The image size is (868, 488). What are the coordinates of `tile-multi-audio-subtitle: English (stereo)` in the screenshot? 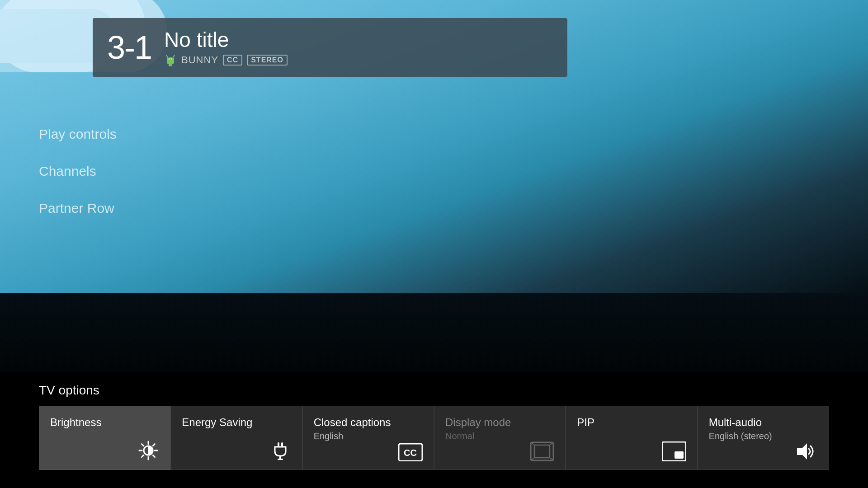 It's located at (763, 436).